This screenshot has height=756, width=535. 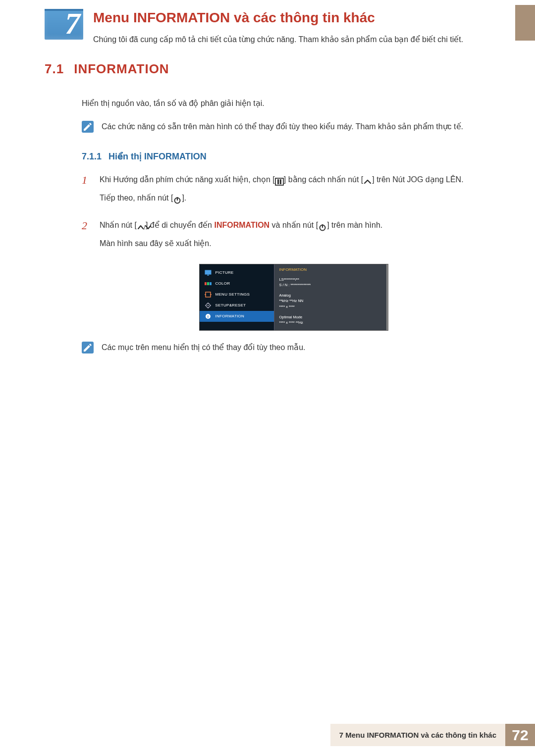 I want to click on osd-info-line: Analog, so click(x=331, y=295).